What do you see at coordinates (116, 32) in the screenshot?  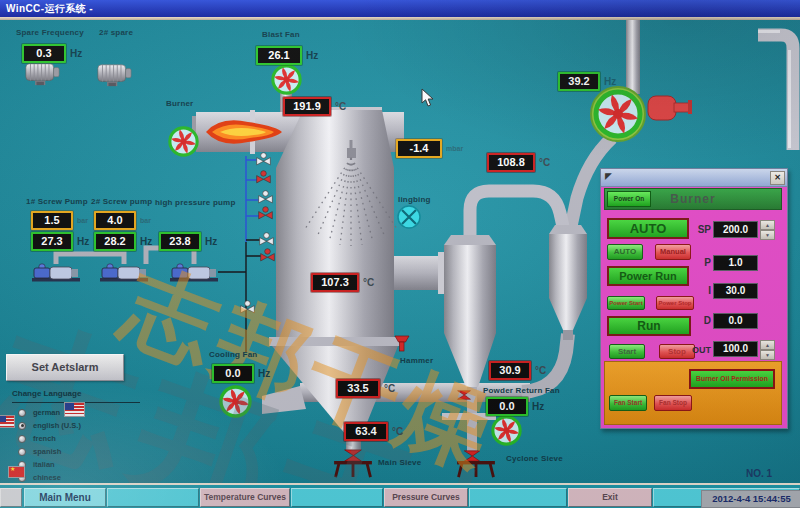 I see `spare2-label: 2# spare` at bounding box center [116, 32].